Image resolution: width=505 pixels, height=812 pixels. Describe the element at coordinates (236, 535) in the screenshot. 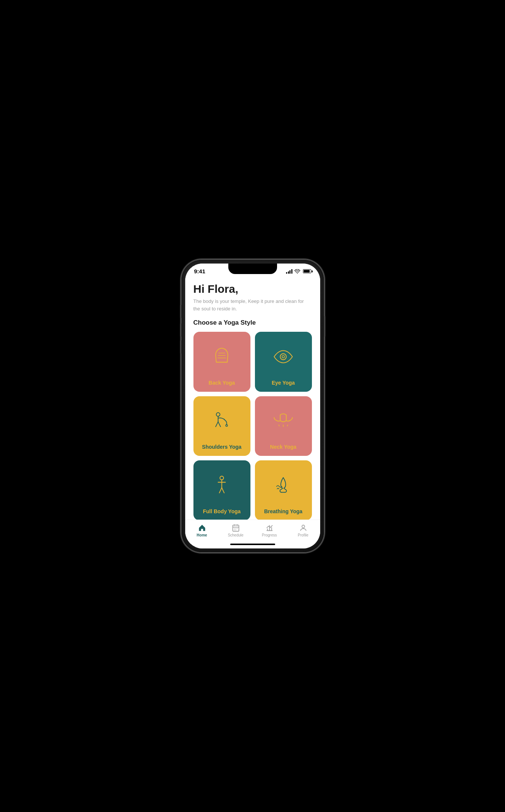

I see `nav-schedule-label: Schedule` at that location.